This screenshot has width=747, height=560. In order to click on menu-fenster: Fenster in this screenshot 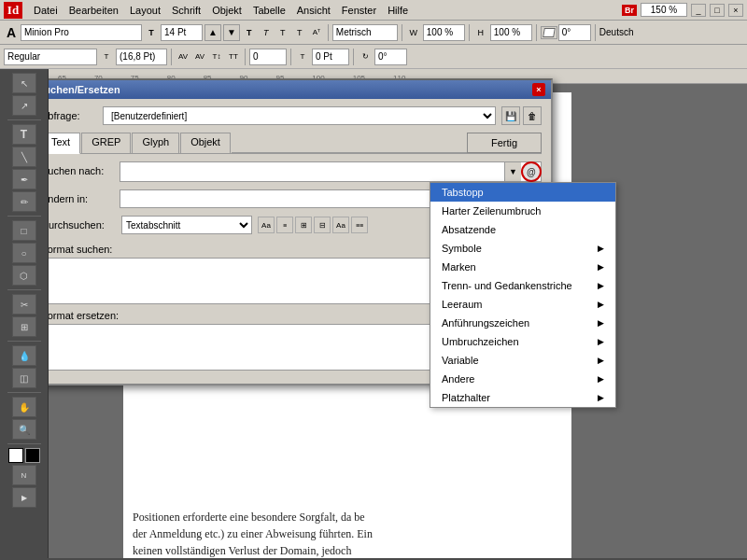, I will do `click(359, 10)`.